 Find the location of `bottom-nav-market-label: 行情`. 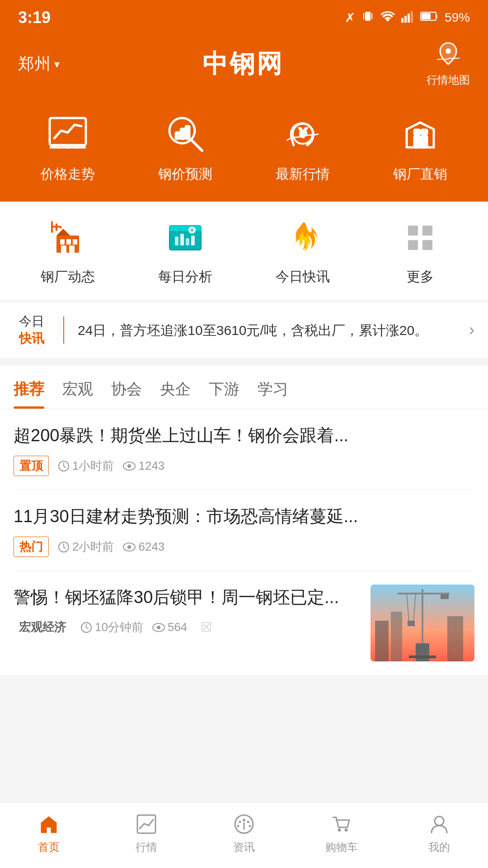

bottom-nav-market-label: 行情 is located at coordinates (146, 847).